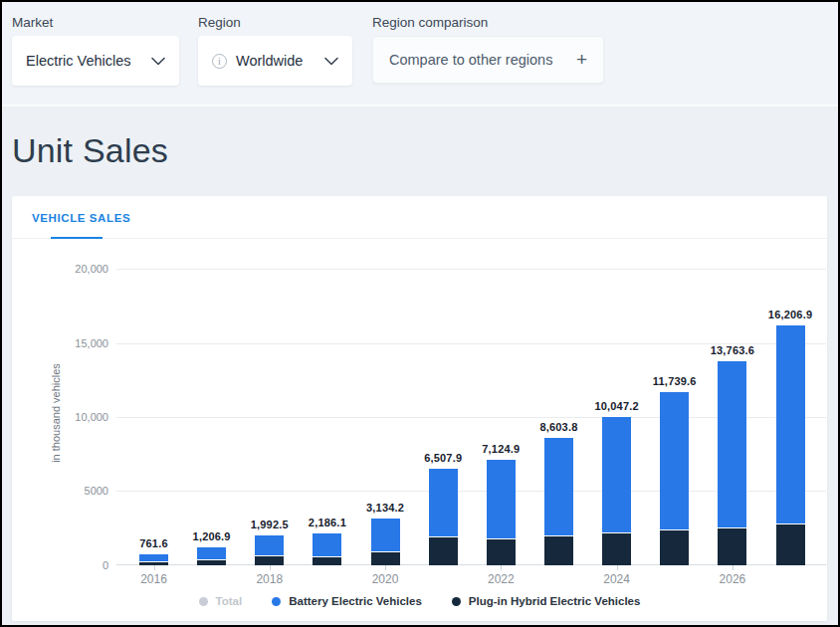  What do you see at coordinates (420, 601) in the screenshot?
I see `chart-legend: TotalBattery Electric VehiclesPlug-in Hy…` at bounding box center [420, 601].